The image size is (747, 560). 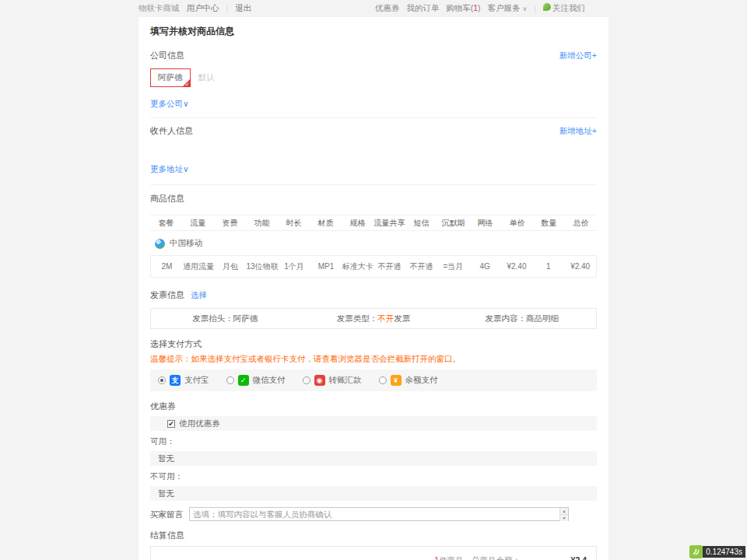 I want to click on radio-selected-icon, so click(x=162, y=380).